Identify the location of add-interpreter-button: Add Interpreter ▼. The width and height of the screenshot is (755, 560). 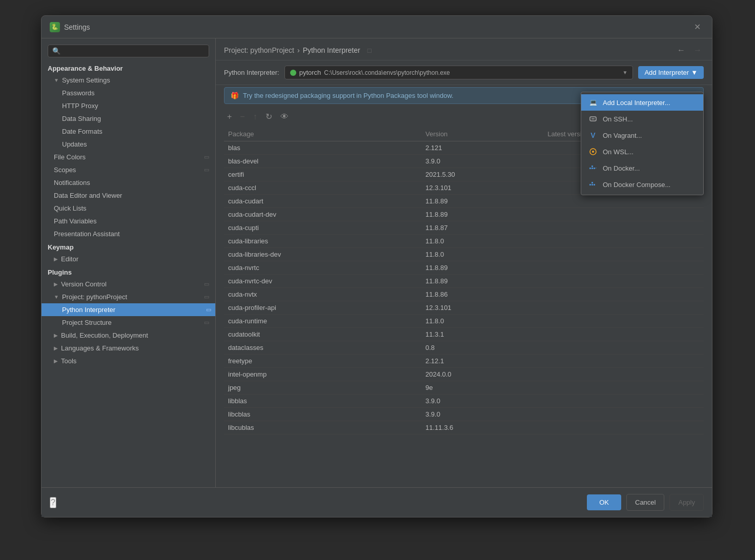
(671, 73).